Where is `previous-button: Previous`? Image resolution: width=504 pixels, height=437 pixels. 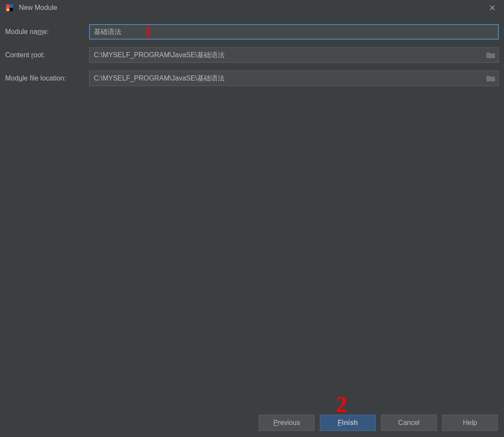
previous-button: Previous is located at coordinates (287, 423).